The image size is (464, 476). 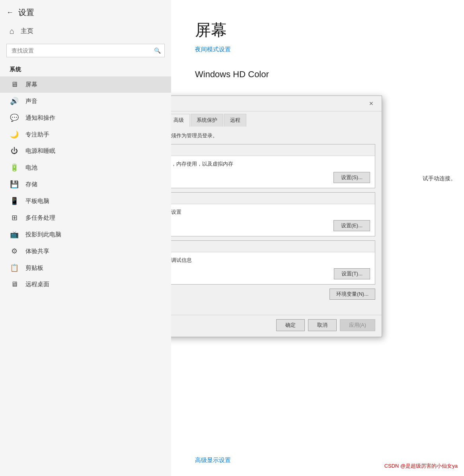 What do you see at coordinates (86, 234) in the screenshot?
I see `sidebar-item-project: 📺 投影到此电脑` at bounding box center [86, 234].